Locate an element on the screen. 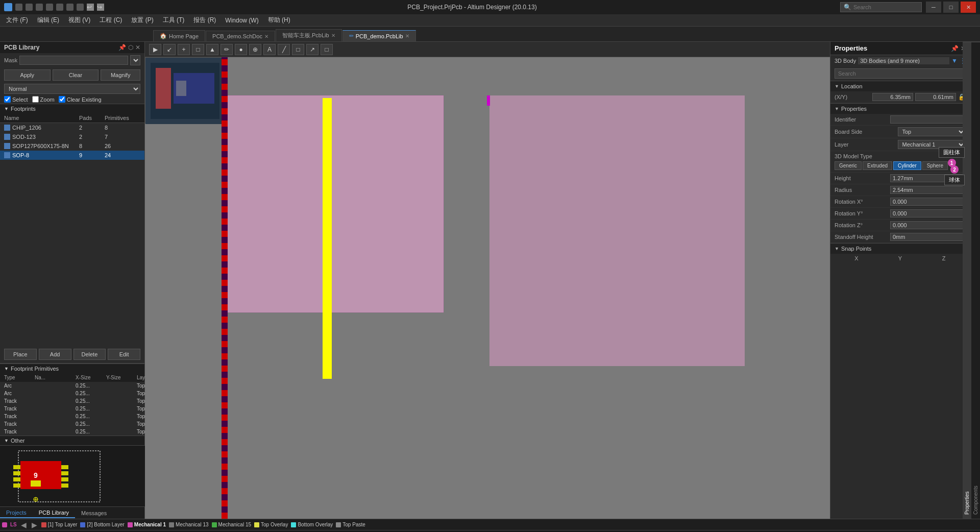 The width and height of the screenshot is (980, 532). tool-edit: ✏ is located at coordinates (227, 50).